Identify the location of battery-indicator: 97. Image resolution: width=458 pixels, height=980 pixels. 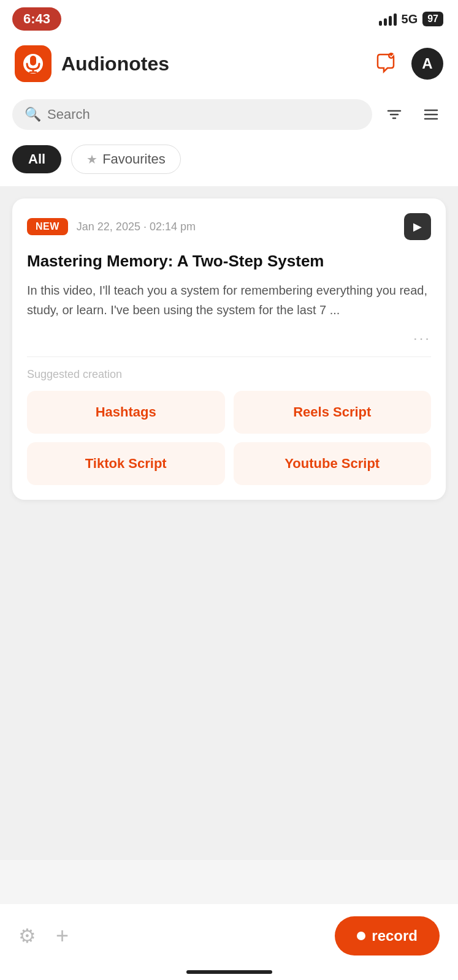
(433, 19).